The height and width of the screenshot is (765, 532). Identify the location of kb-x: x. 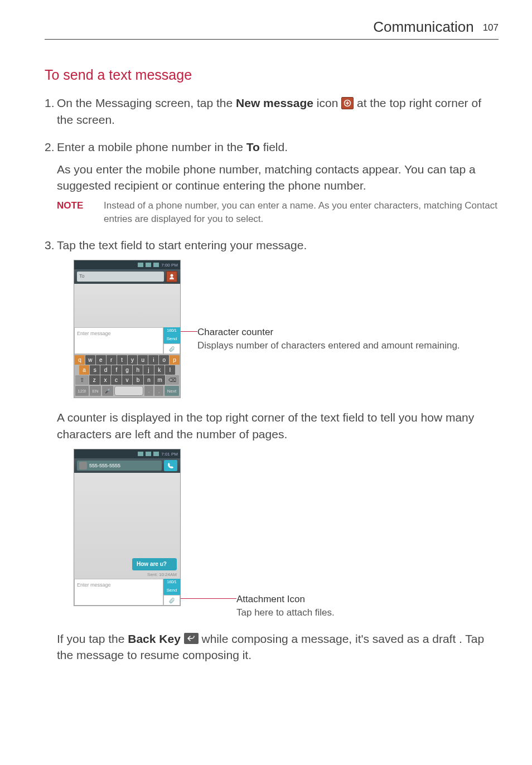
(106, 380).